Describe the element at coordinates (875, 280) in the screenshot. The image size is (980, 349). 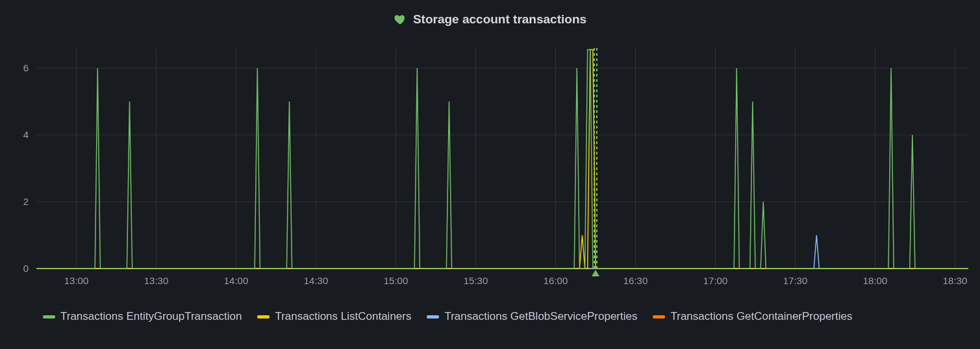
I see `svg-text: 18:00` at that location.